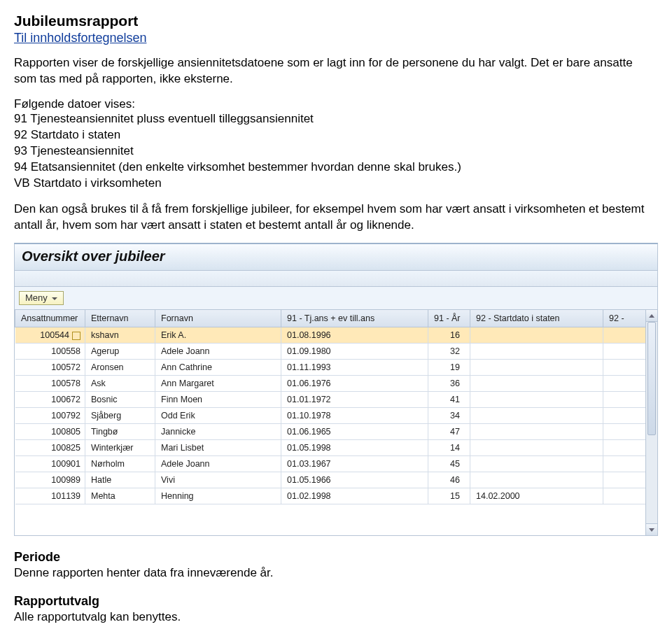 Image resolution: width=672 pixels, height=636 pixels. What do you see at coordinates (652, 529) in the screenshot?
I see `scroll-down-button` at bounding box center [652, 529].